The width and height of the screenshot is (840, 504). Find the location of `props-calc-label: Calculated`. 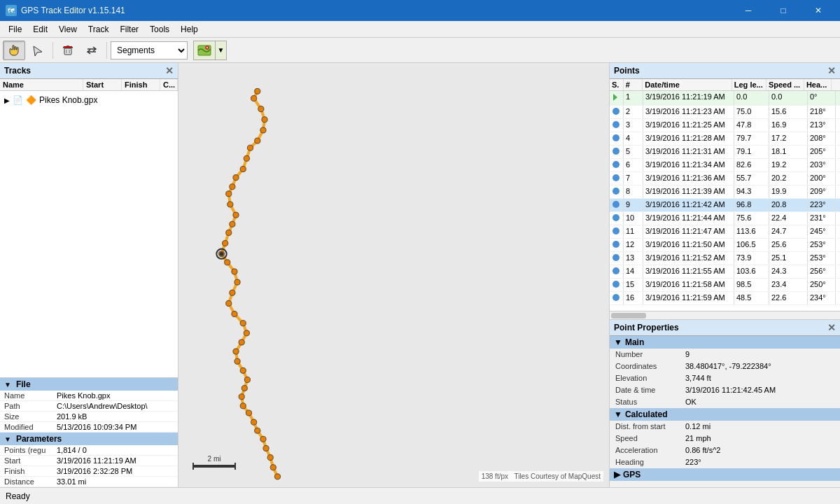

props-calc-label: Calculated is located at coordinates (647, 414).